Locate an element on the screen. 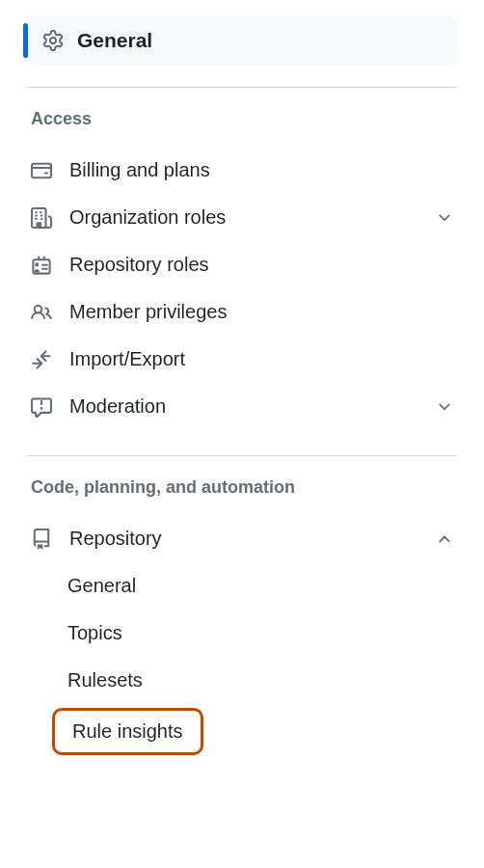  arrows-switch-icon is located at coordinates (43, 360).